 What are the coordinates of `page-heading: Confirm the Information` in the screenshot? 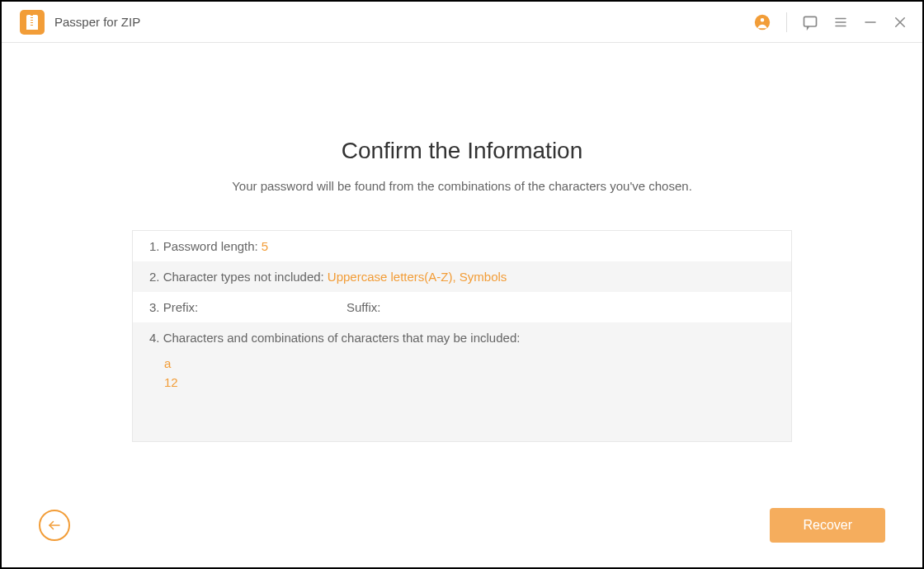 It's located at (462, 151).